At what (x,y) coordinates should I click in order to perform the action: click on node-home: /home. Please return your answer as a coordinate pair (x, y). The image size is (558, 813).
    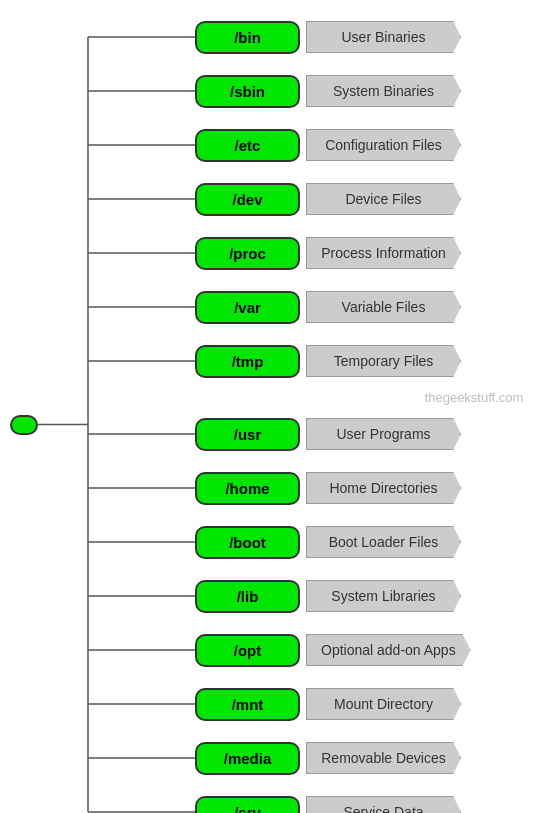
    Looking at the image, I should click on (248, 488).